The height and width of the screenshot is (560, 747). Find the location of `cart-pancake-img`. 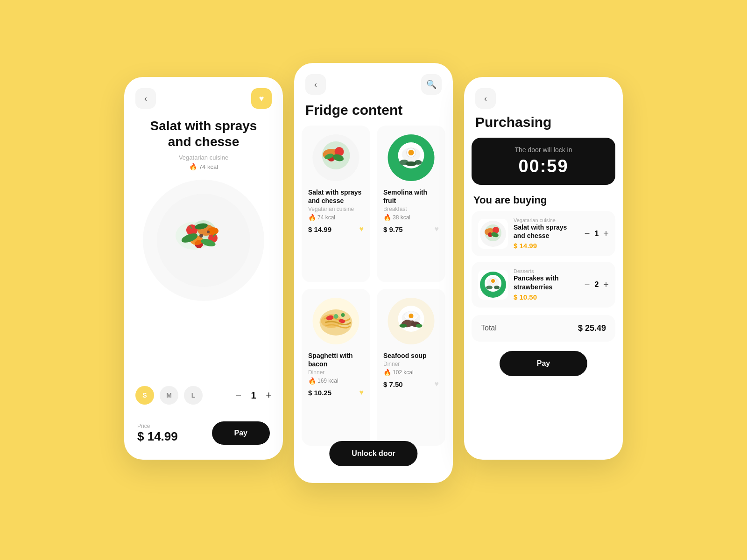

cart-pancake-img is located at coordinates (493, 285).